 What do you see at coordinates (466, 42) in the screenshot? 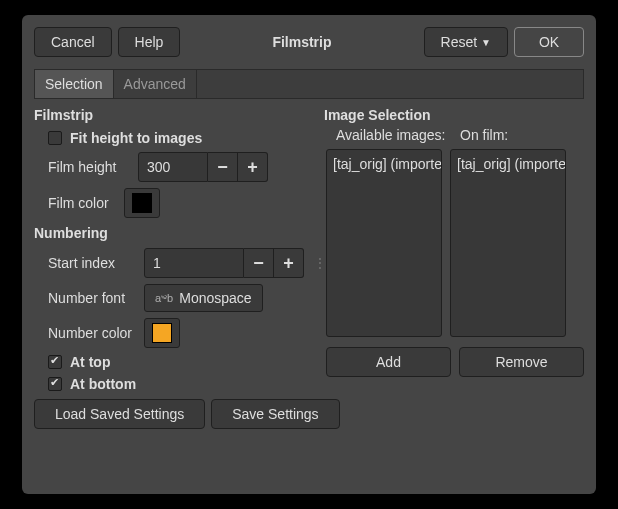
I see `reset-button: Reset ▼` at bounding box center [466, 42].